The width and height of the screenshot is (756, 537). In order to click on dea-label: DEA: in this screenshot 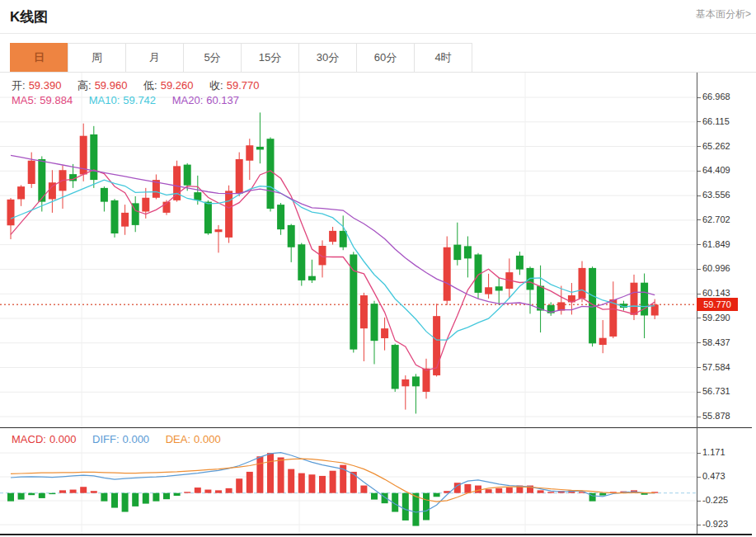, I will do `click(178, 439)`.